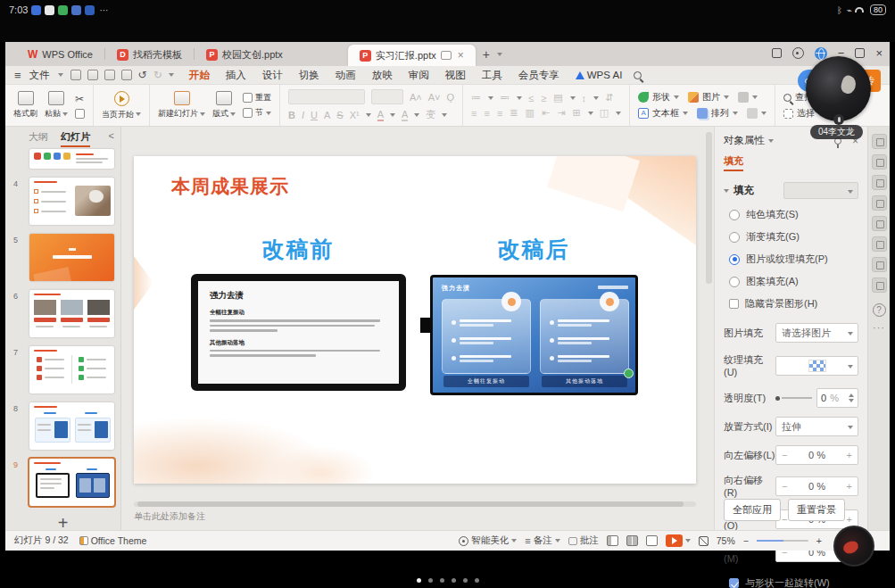  What do you see at coordinates (816, 510) in the screenshot?
I see `reset-background-button: 重置背景` at bounding box center [816, 510].